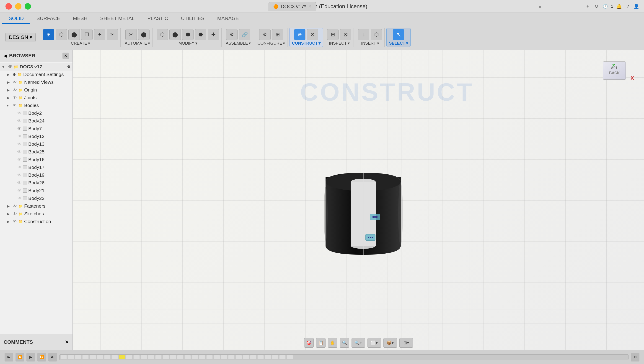 The height and width of the screenshot is (364, 644). What do you see at coordinates (635, 357) in the screenshot?
I see `anim-settings-button: ⚙` at bounding box center [635, 357].